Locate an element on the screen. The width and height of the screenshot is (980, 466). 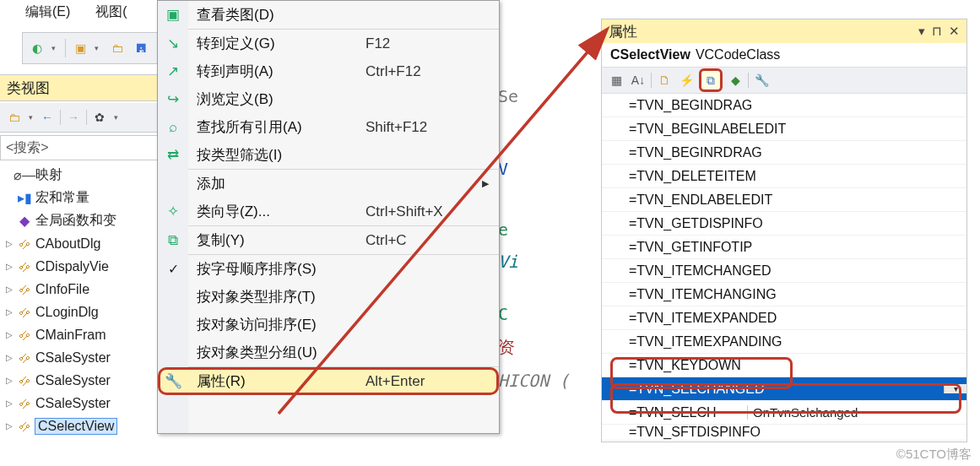
event-row: =TVN_KEYDOWN is located at coordinates (784, 366).